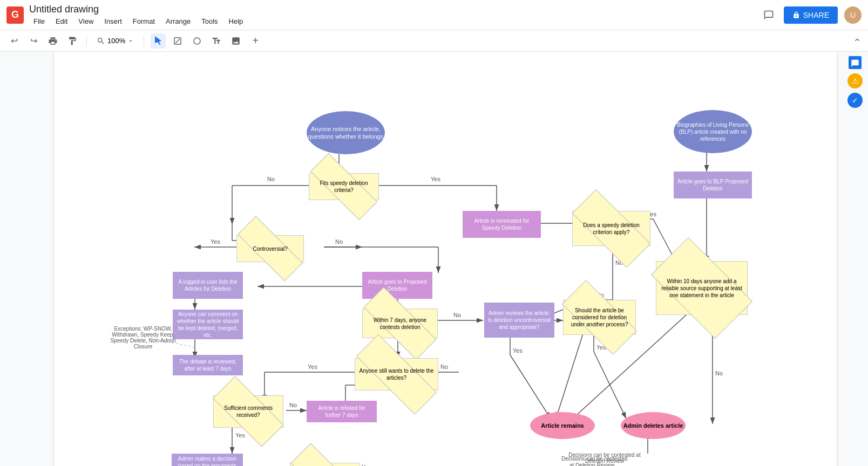  I want to click on should-article-diamond: Should the article be considered for del…, so click(599, 317).